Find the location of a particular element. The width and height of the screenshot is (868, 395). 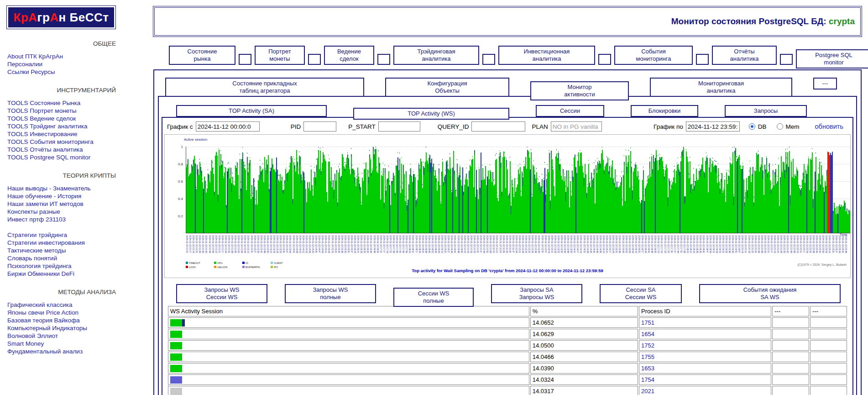

chart-from-label: График с is located at coordinates (180, 127).